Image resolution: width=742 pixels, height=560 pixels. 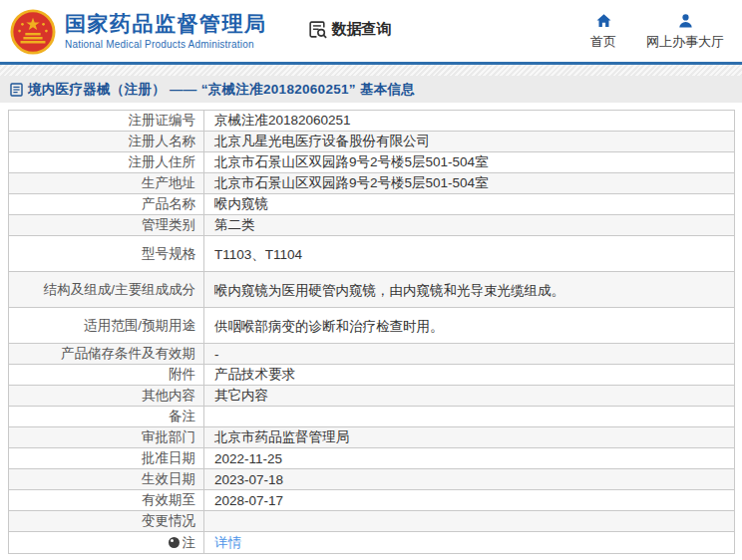 I want to click on row-value: 其它内容, so click(x=469, y=396).